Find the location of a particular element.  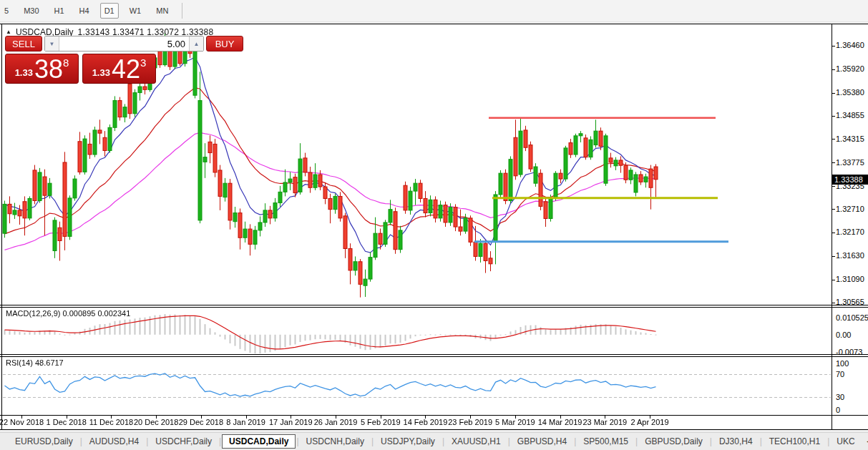

volume-decrease-icon: ▼ is located at coordinates (52, 44).